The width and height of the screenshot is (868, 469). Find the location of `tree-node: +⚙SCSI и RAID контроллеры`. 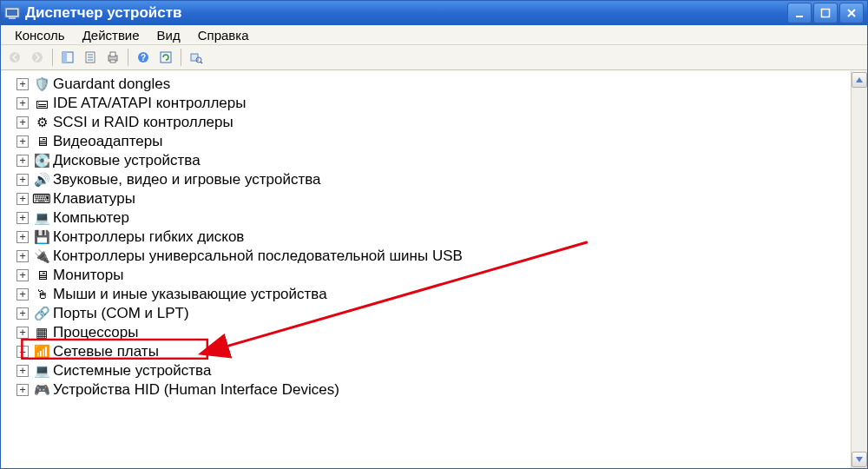

tree-node: +⚙SCSI и RAID контроллеры is located at coordinates (432, 122).